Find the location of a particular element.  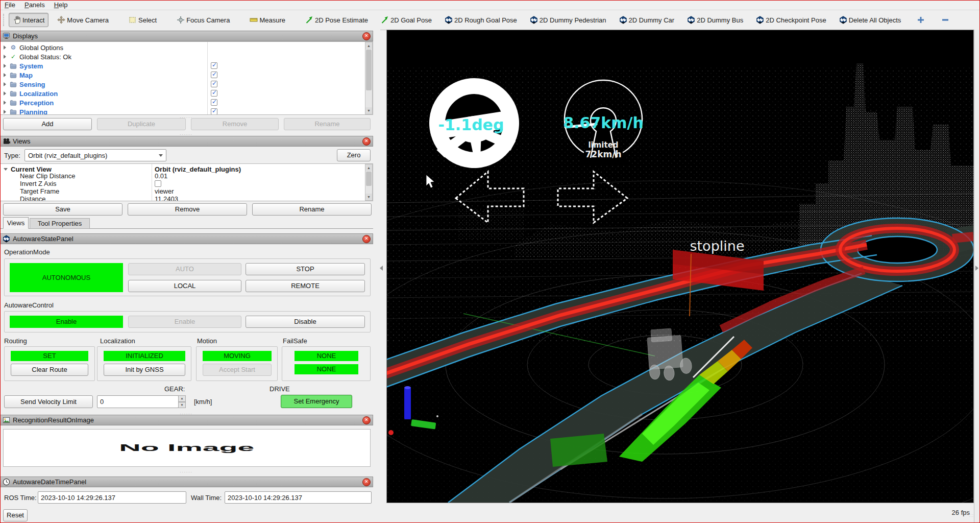

display-row-perception: Perception is located at coordinates (187, 103).